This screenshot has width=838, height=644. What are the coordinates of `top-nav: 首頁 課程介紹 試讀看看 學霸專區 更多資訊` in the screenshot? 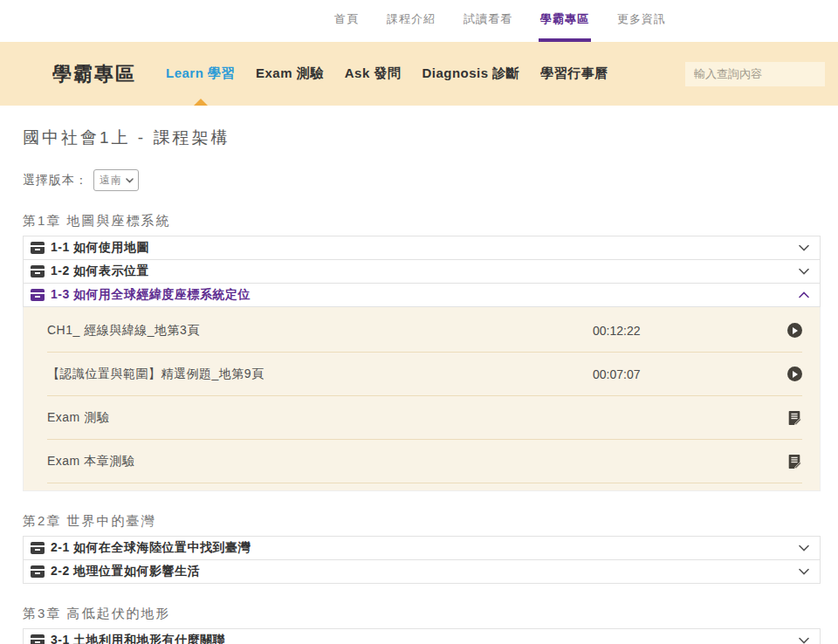 It's located at (459, 21).